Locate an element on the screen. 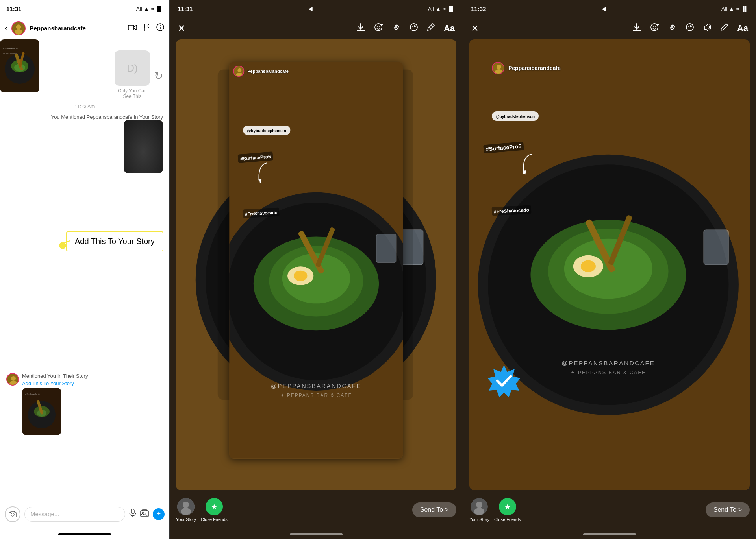 The height and width of the screenshot is (539, 756). story1-card-avatar is located at coordinates (239, 71).